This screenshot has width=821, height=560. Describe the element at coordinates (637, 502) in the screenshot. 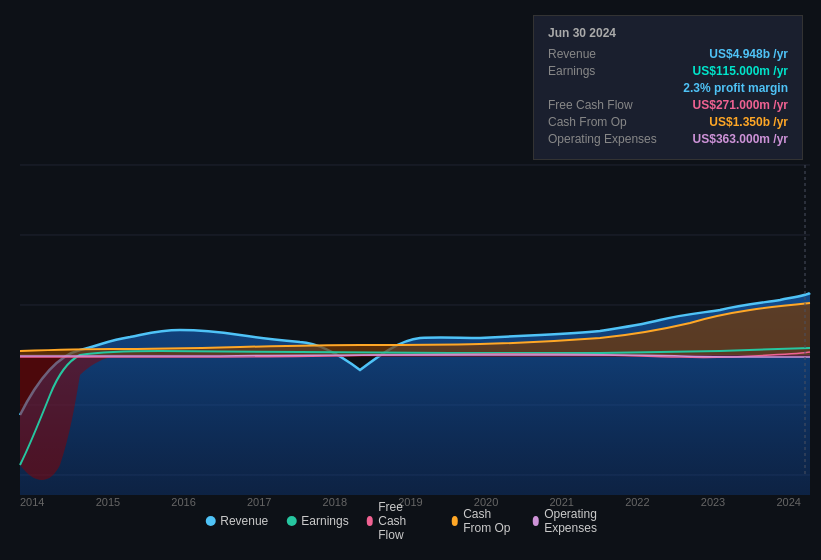

I see `x-label-2022: 2022` at that location.